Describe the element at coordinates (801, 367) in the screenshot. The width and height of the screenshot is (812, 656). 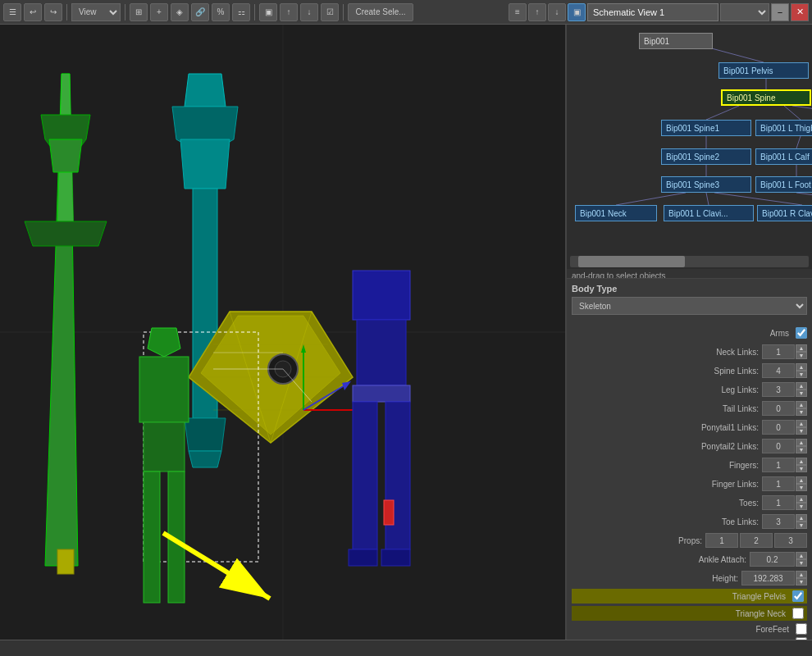
I see `spine-links-up: ▲` at that location.